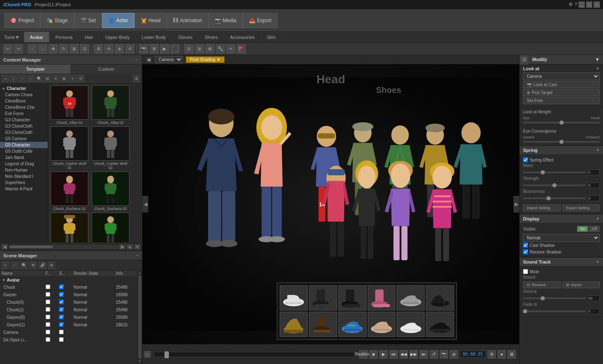 The image size is (603, 364). I want to click on cm-scroll-left: ◀, so click(5, 247).